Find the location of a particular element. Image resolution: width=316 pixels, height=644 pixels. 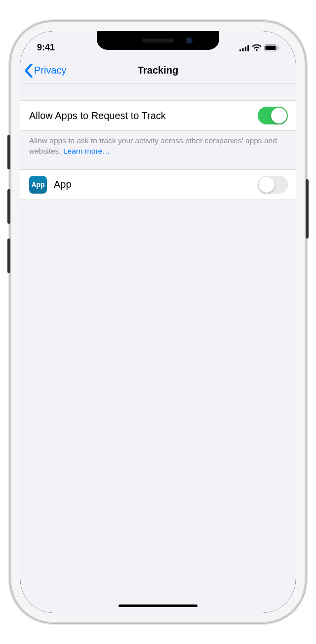

app-tracking-toggle is located at coordinates (273, 185).